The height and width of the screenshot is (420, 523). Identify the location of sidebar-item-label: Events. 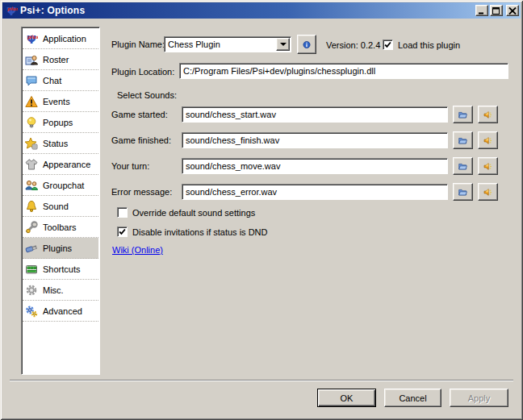
(56, 102).